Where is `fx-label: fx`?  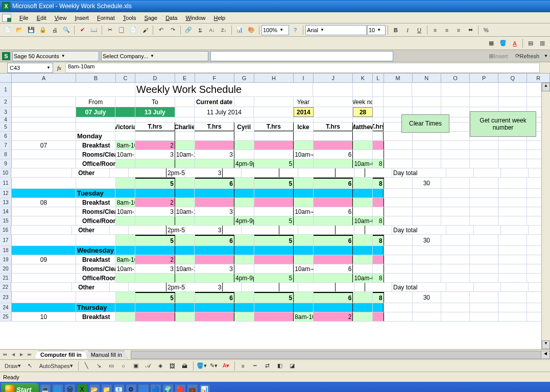
fx-label: fx is located at coordinates (59, 68).